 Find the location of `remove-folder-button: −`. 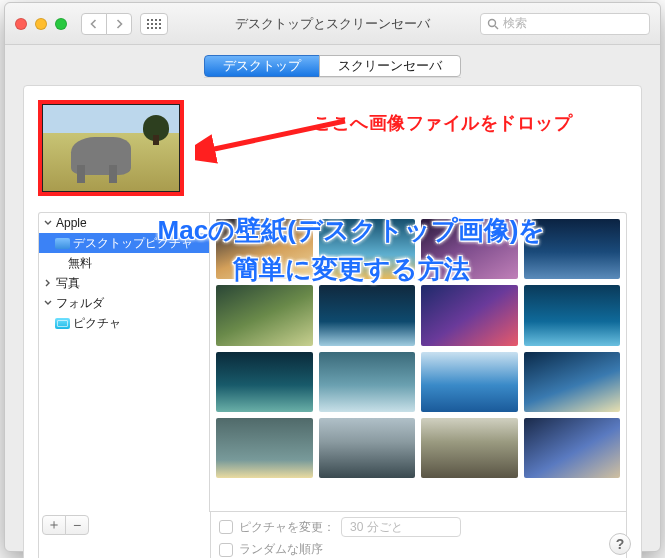

remove-folder-button: − is located at coordinates (77, 525).